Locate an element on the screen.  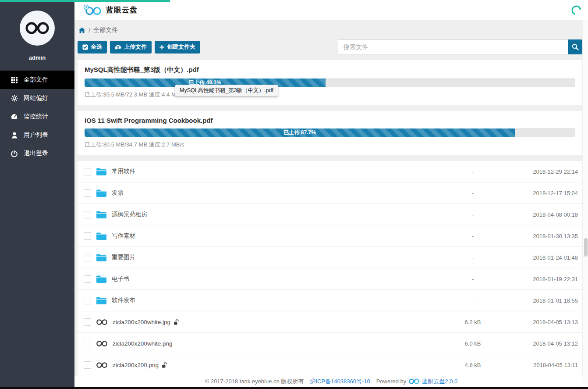
icp-link: 沪ICP备14038360号-10 is located at coordinates (340, 382).